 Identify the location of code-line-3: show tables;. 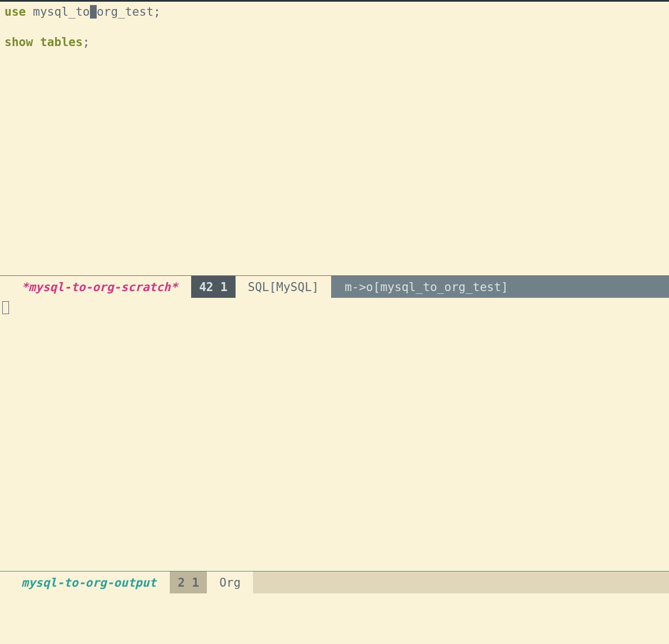
(334, 43).